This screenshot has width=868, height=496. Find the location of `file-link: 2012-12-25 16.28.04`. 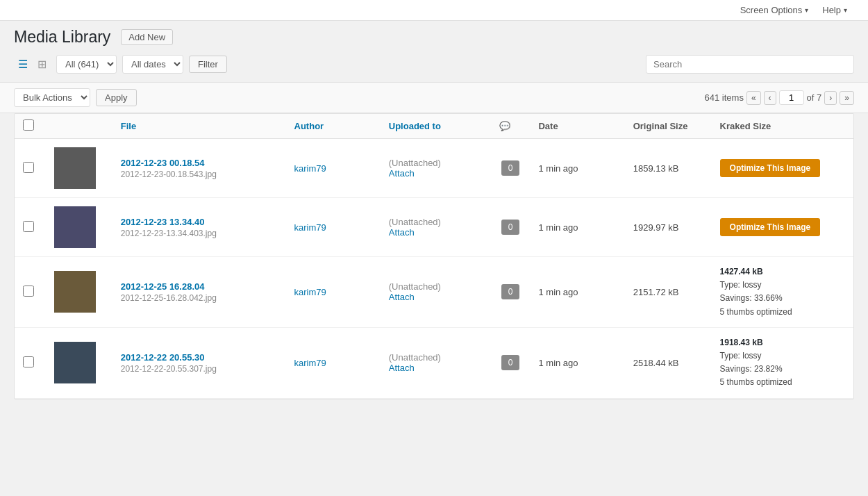

file-link: 2012-12-25 16.28.04 is located at coordinates (162, 286).